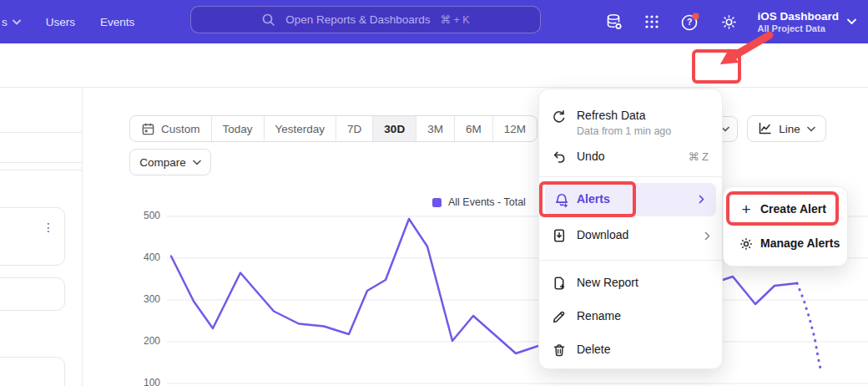  Describe the element at coordinates (514, 129) in the screenshot. I see `date-preset-12m: 12M` at that location.